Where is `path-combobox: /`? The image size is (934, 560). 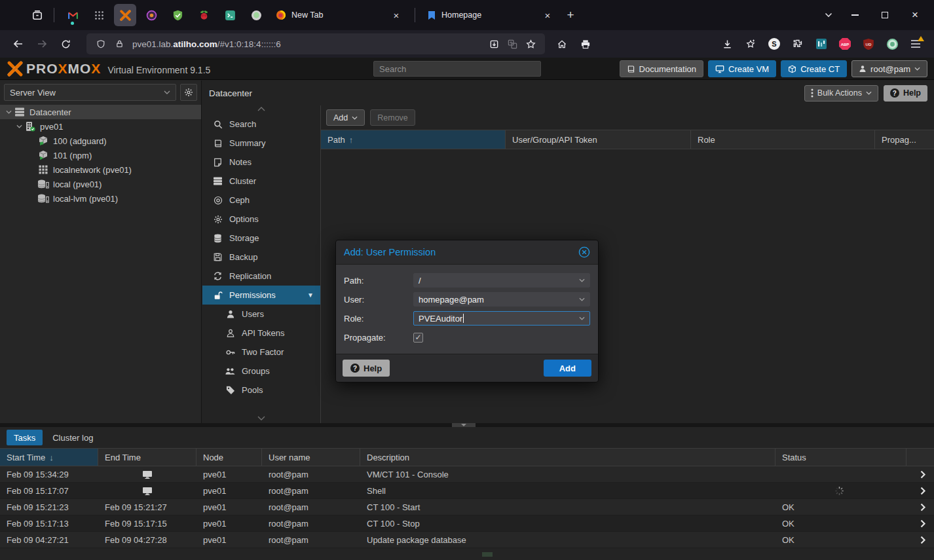
path-combobox: / is located at coordinates (502, 280).